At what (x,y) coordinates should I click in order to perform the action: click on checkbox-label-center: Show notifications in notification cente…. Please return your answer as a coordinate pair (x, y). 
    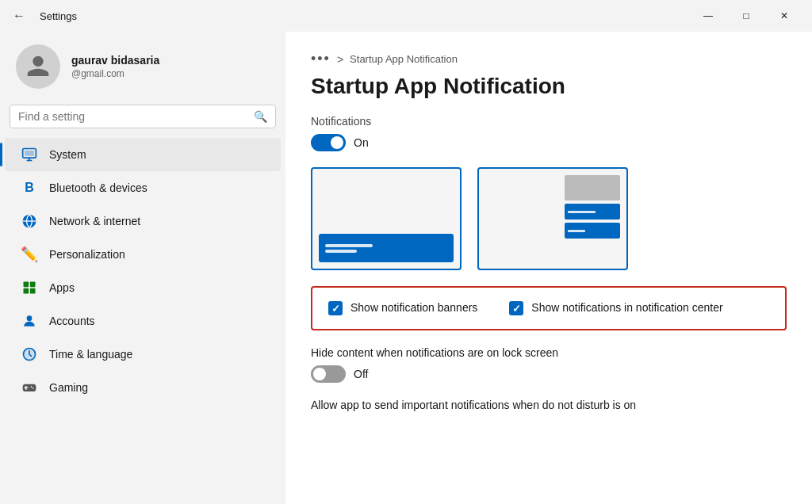
    Looking at the image, I should click on (626, 308).